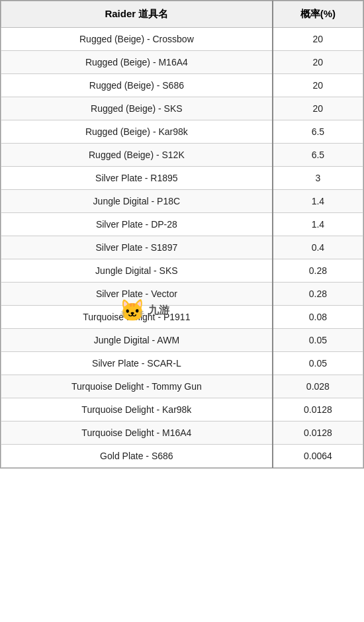  I want to click on item-name-cell: Rugged (Beige) - Kar98k, so click(137, 132).